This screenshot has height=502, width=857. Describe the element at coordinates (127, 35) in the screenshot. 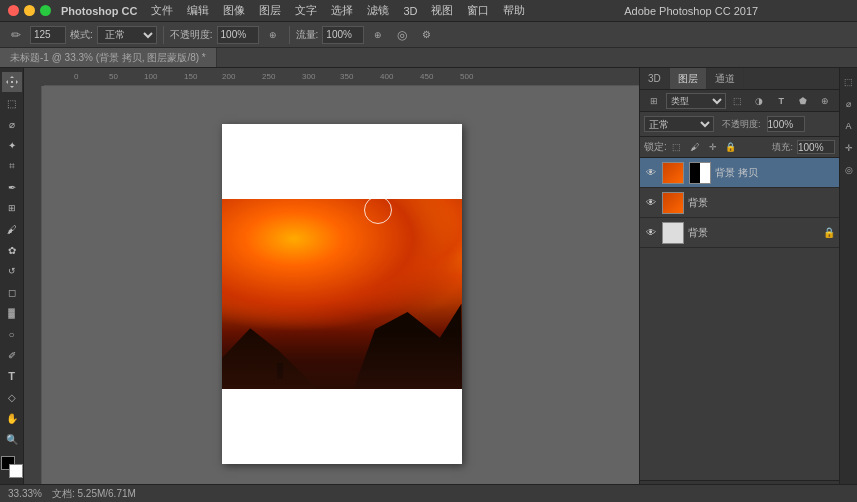

I see `blend-mode-select: 正常` at that location.